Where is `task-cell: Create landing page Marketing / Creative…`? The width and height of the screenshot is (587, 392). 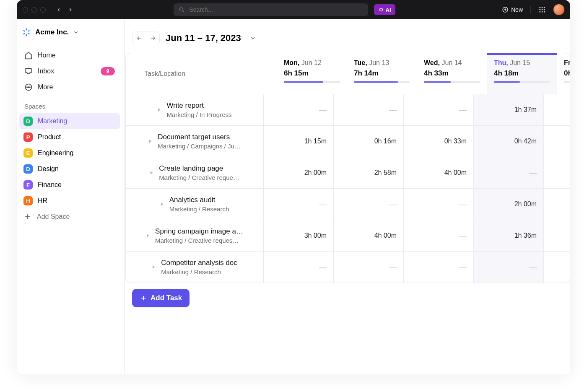
task-cell: Create landing page Marketing / Creative… is located at coordinates (195, 173).